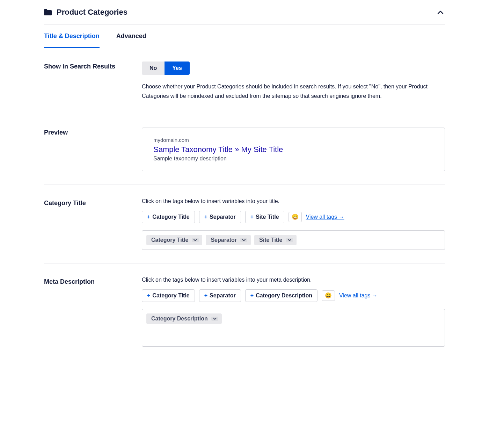  Describe the element at coordinates (245, 81) in the screenshot. I see `section-search-results: Show in Search Results No Yes Choose whe…` at that location.